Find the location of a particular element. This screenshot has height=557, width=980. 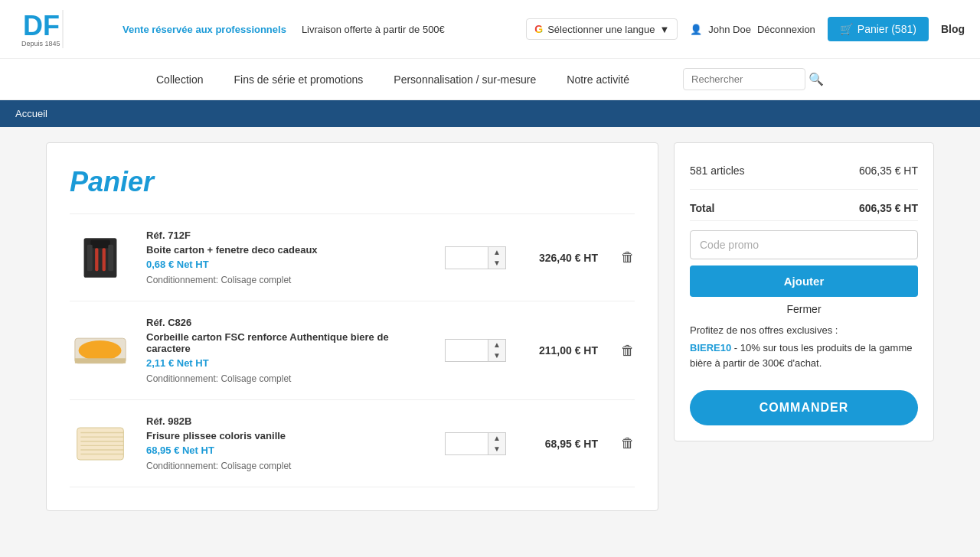

quantity-input-2: 100 ▲ ▼ is located at coordinates (475, 350).